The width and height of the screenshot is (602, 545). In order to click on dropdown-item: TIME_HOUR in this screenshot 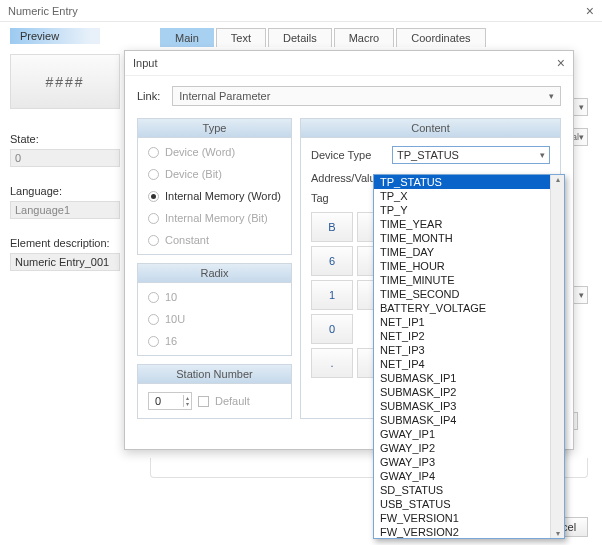, I will do `click(462, 266)`.